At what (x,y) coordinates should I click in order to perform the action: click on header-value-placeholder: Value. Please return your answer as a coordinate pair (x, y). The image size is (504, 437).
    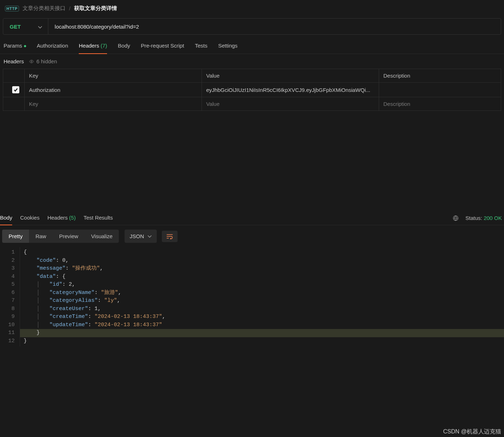
    Looking at the image, I should click on (291, 104).